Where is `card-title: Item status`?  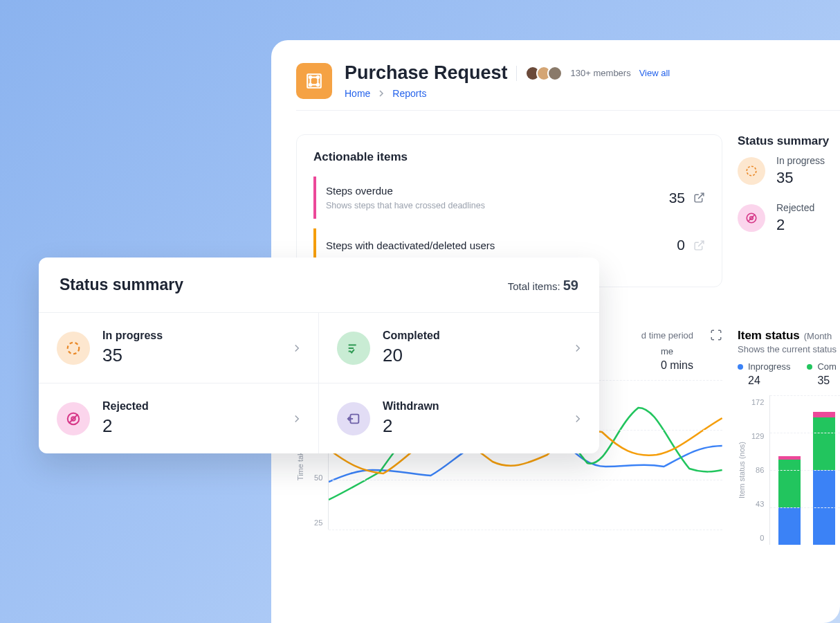
card-title: Item status is located at coordinates (769, 336).